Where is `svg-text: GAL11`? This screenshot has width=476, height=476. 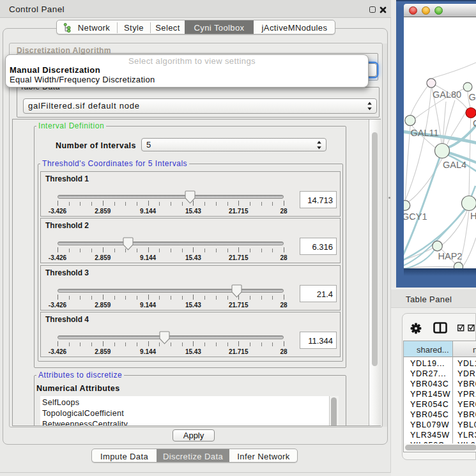 svg-text: GAL11 is located at coordinates (425, 133).